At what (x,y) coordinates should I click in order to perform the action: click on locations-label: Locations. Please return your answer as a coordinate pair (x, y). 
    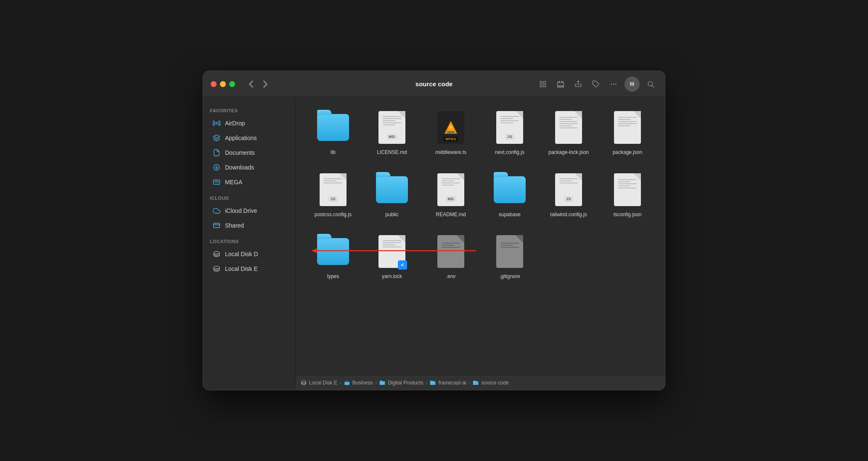
    Looking at the image, I should click on (249, 240).